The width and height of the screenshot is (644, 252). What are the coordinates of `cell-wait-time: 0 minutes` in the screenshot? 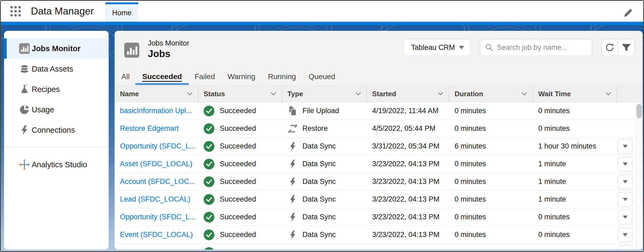 It's located at (575, 217).